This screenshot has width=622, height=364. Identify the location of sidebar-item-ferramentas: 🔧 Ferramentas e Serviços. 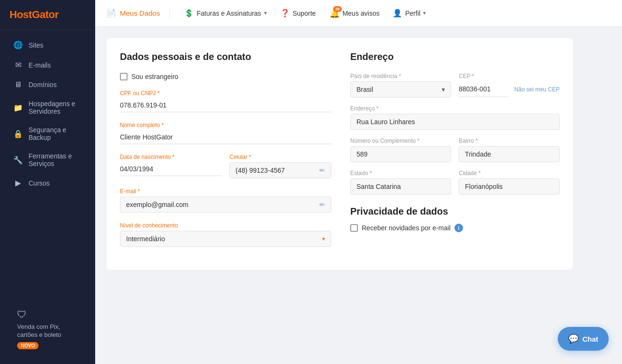
(48, 160).